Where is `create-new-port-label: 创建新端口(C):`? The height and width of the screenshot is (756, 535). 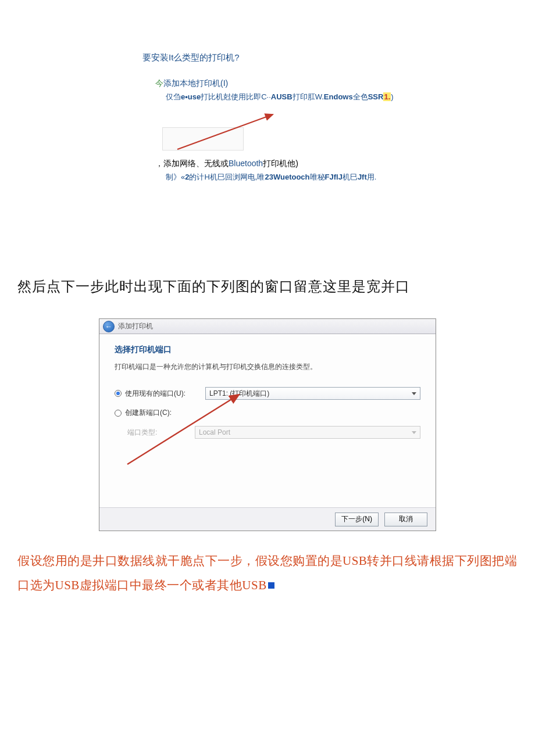
create-new-port-label: 创建新端口(C): is located at coordinates (165, 413).